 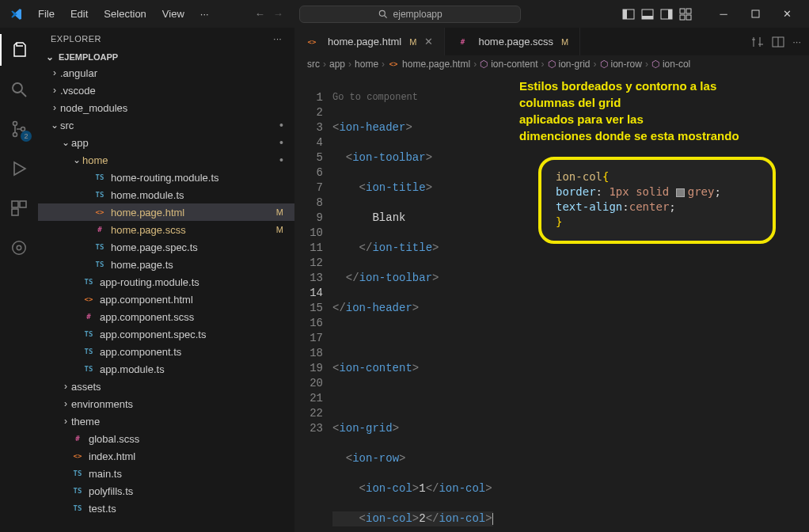 I want to click on explorer-more-icon: ···, so click(x=277, y=39).